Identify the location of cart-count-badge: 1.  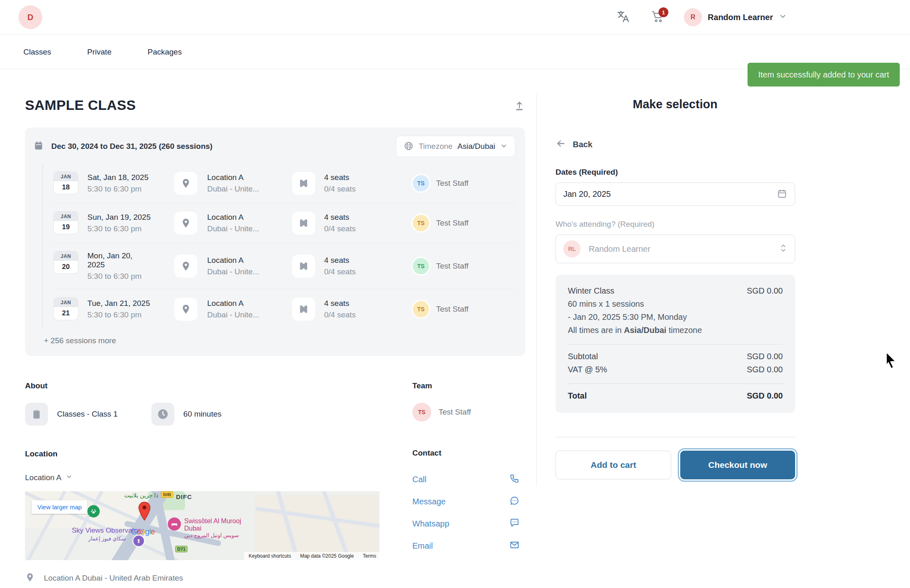
(663, 12).